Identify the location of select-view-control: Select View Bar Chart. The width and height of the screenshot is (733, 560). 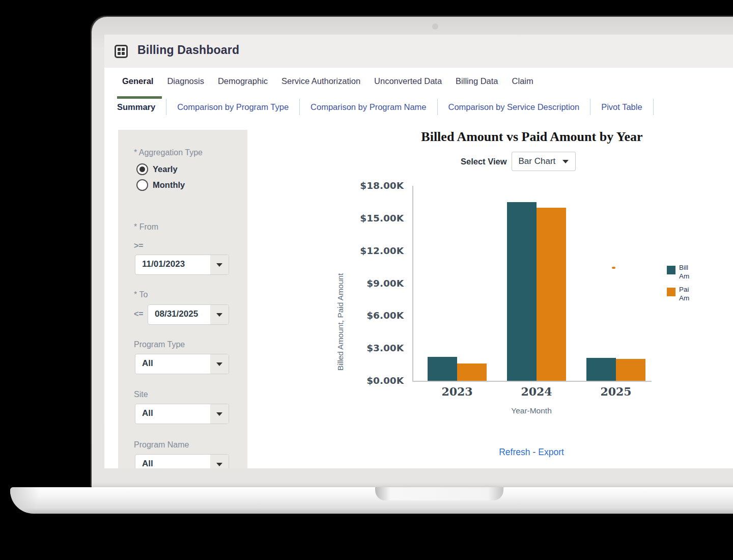
(518, 161).